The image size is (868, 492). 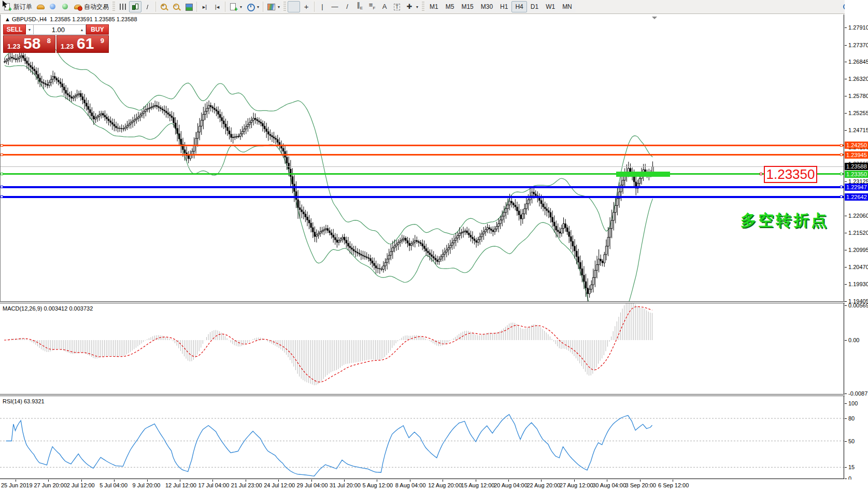 What do you see at coordinates (271, 7) in the screenshot?
I see `indicators-icon` at bounding box center [271, 7].